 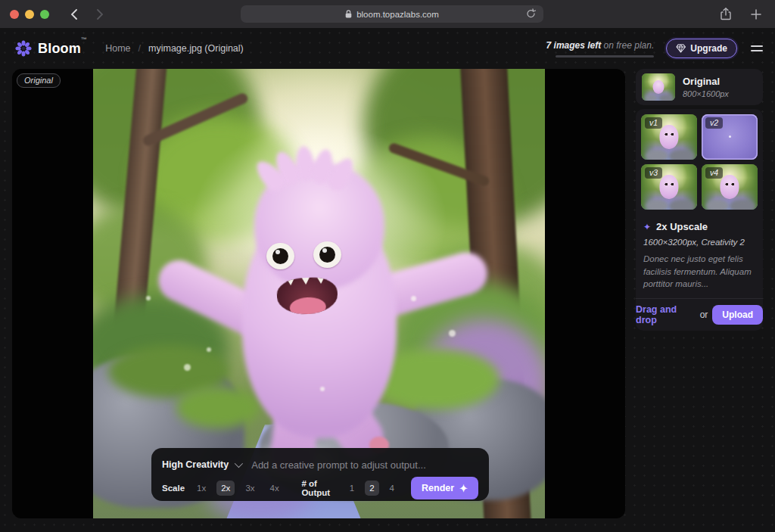 What do you see at coordinates (196, 48) in the screenshot?
I see `breadcrumb-file: myimage.jpg (Original)` at bounding box center [196, 48].